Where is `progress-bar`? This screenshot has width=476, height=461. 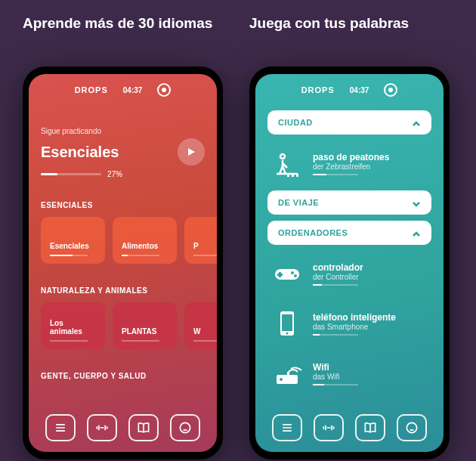
progress-bar is located at coordinates (71, 174).